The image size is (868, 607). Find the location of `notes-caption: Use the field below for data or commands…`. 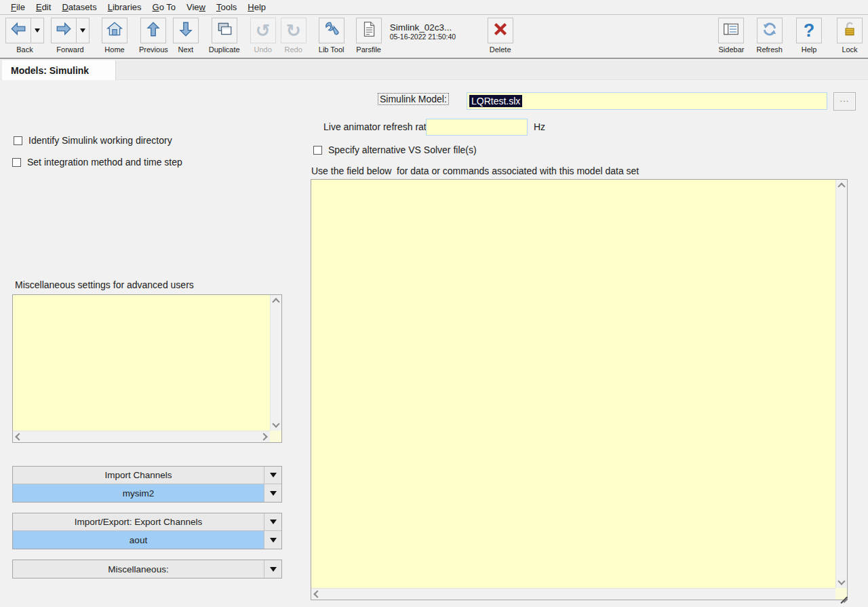

notes-caption: Use the field below for data or commands… is located at coordinates (475, 171).